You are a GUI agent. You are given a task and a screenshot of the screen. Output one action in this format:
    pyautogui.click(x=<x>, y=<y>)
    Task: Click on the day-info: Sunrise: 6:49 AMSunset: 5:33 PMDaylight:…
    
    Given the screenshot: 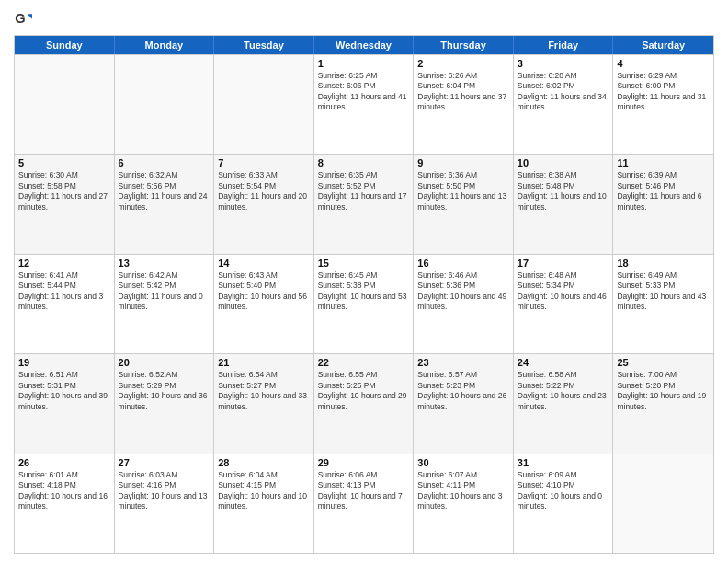 What is the action you would take?
    pyautogui.click(x=664, y=292)
    